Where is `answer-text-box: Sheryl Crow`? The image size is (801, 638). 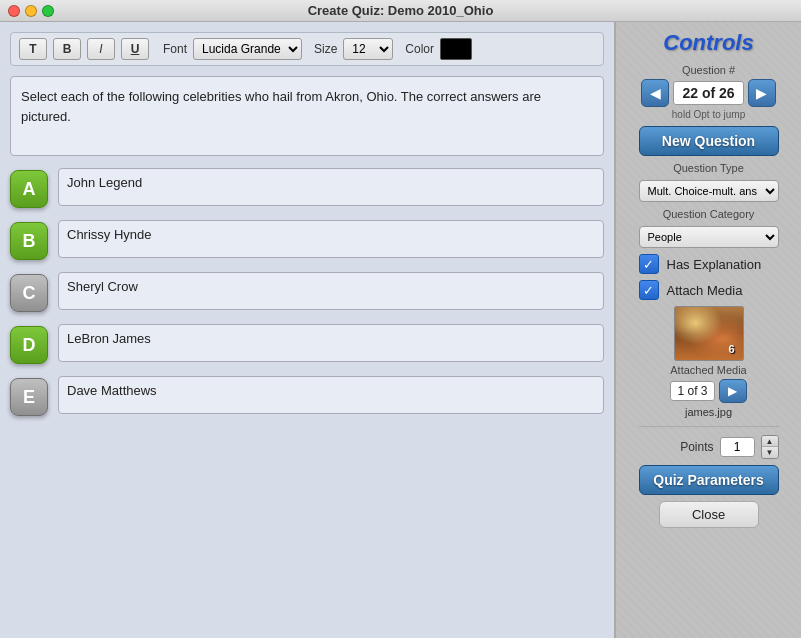
answer-text-box: Sheryl Crow is located at coordinates (331, 291).